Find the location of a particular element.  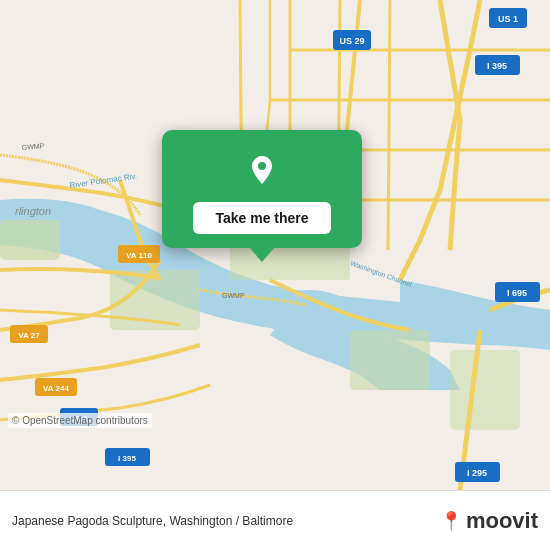

footer: Japanese Pagoda Sculpture, Washington / … is located at coordinates (275, 520).